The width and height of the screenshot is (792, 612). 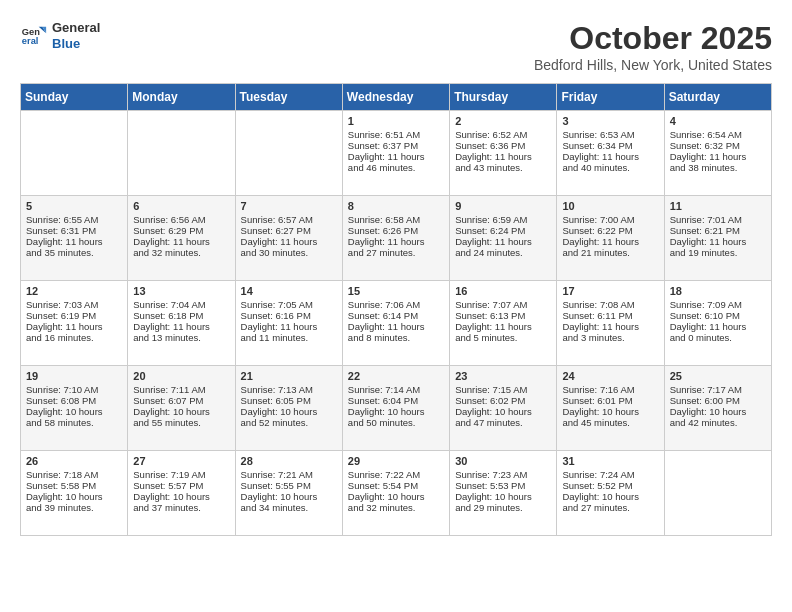 What do you see at coordinates (504, 324) in the screenshot?
I see `calendar-cell: 16Sunrise: 7:07 AMSunset: 6:13 PMDayligh…` at bounding box center [504, 324].